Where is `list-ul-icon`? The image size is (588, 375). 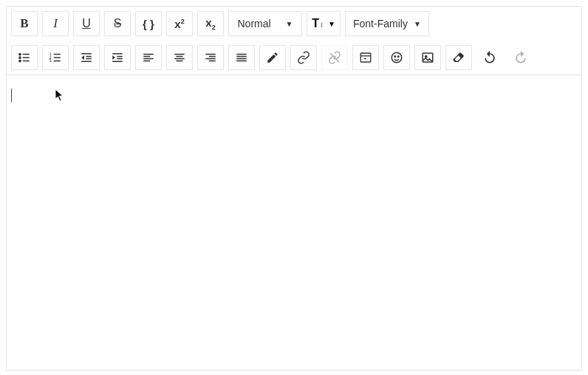
list-ul-icon is located at coordinates (24, 58).